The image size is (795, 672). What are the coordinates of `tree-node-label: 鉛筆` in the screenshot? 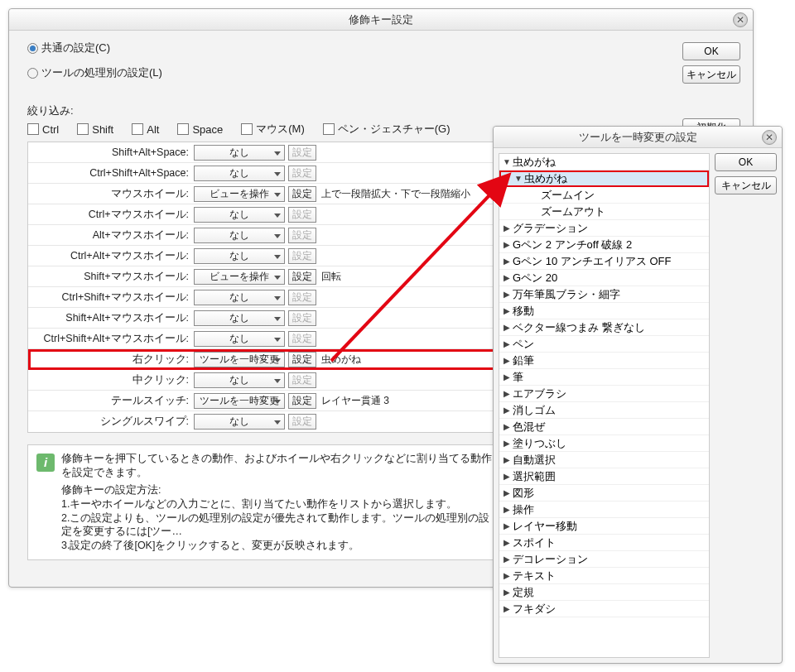 It's located at (523, 361).